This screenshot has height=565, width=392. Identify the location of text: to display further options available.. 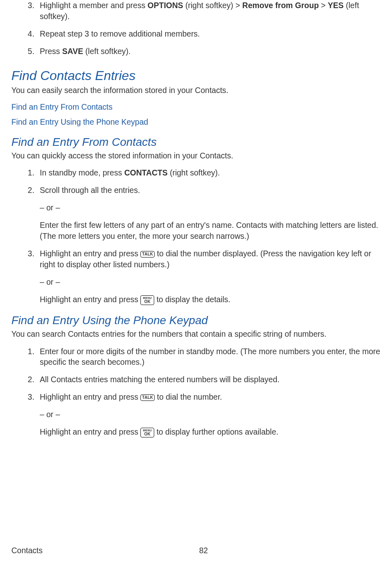
(216, 432).